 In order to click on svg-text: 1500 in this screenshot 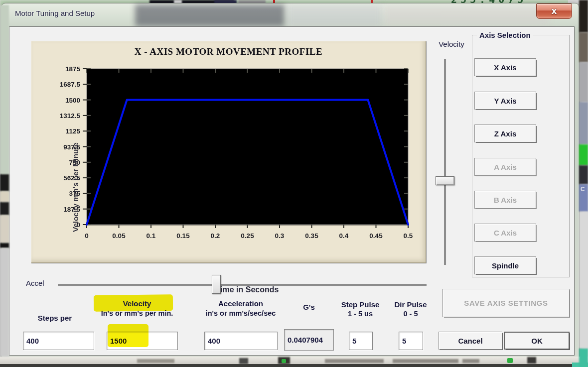, I will do `click(73, 101)`.